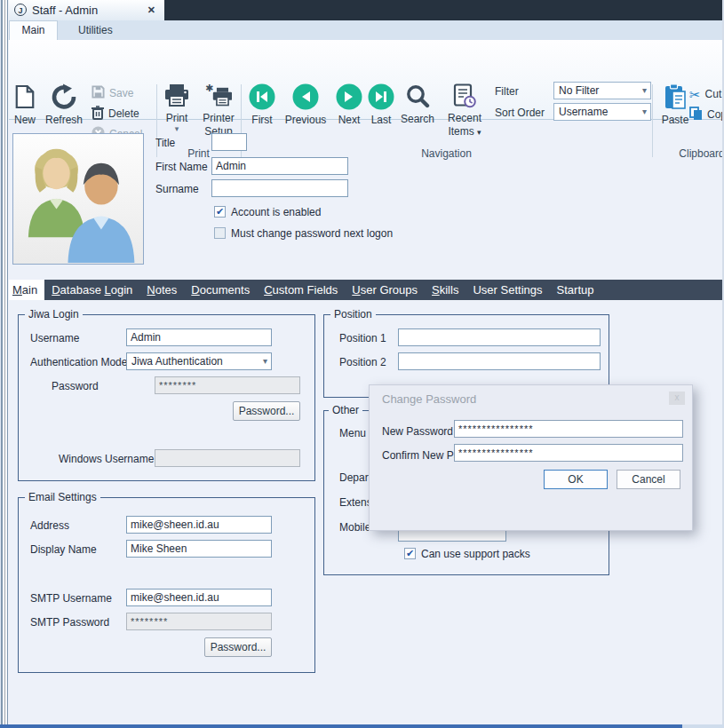 The image size is (724, 728). What do you see at coordinates (238, 647) in the screenshot?
I see `smtp-password-button: Password...` at bounding box center [238, 647].